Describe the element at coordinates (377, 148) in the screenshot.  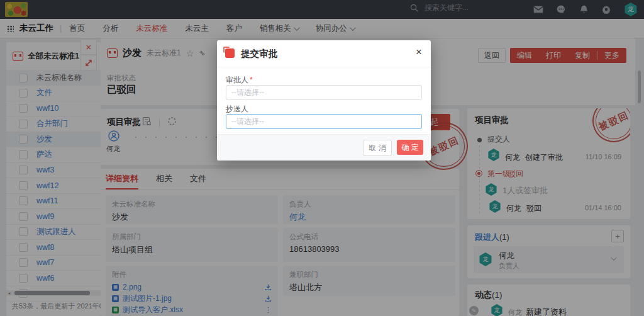
I see `cancel-button: 取 消` at that location.